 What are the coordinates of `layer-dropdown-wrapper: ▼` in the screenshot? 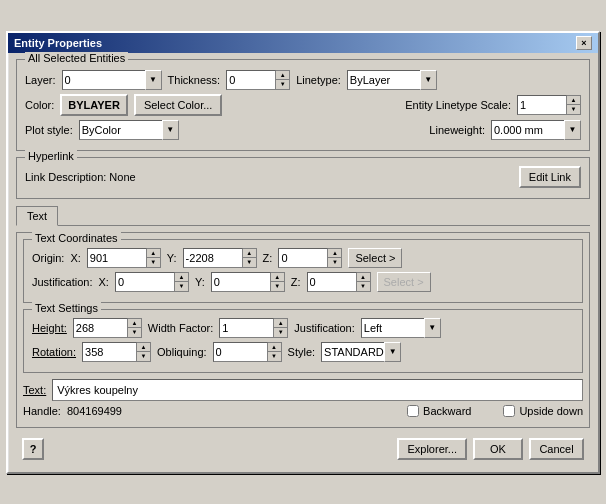 It's located at (112, 80).